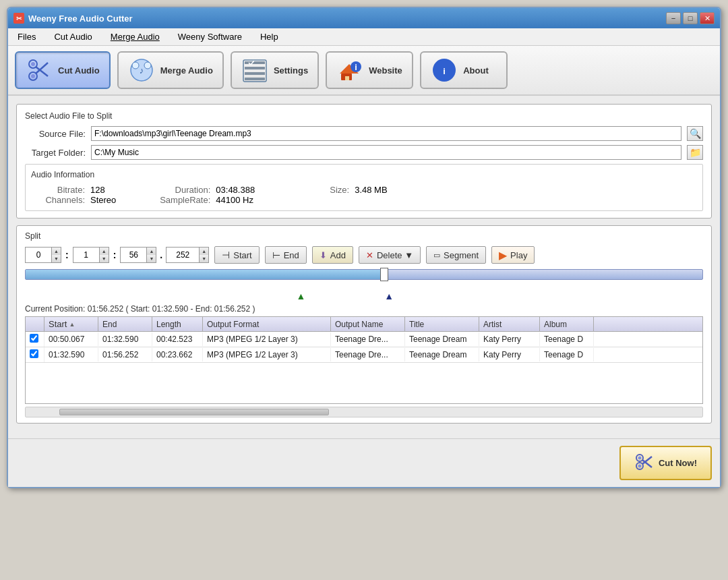 This screenshot has height=580, width=728. What do you see at coordinates (103, 200) in the screenshot?
I see `channels-value: Stereo` at bounding box center [103, 200].